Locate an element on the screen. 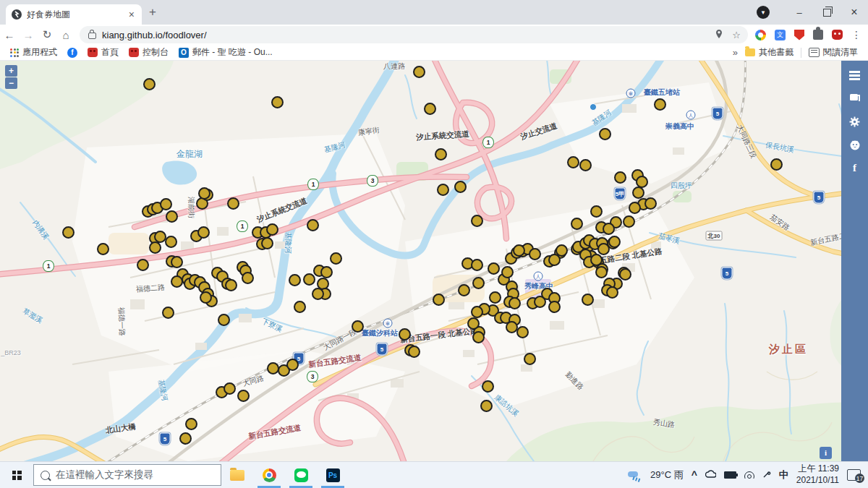 The height and width of the screenshot is (488, 868). bookmark-facebook: f is located at coordinates (72, 53).